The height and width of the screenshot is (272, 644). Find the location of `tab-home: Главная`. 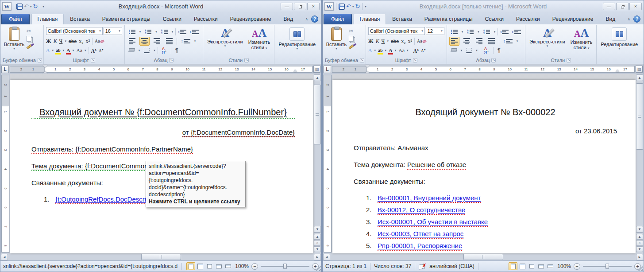

tab-home: Главная is located at coordinates (370, 19).